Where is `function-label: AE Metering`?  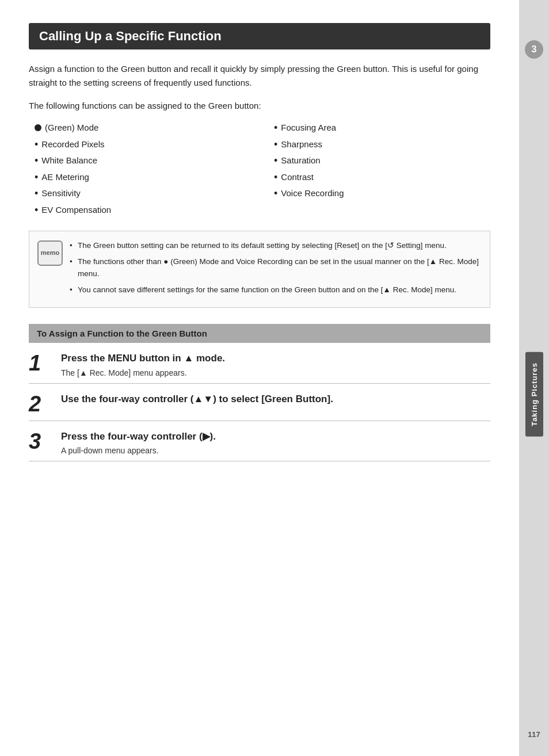 function-label: AE Metering is located at coordinates (66, 177).